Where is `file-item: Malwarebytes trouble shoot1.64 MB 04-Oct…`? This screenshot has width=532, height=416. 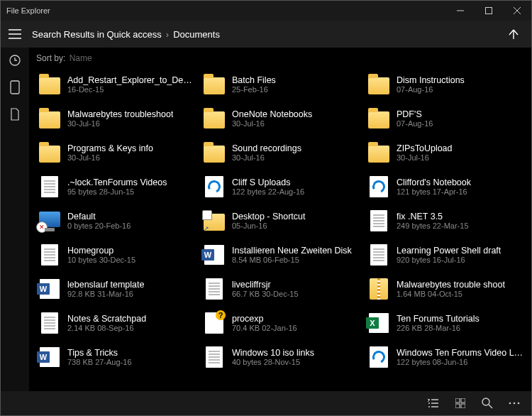
file-item: Malwarebytes trouble shoot1.64 MB 04-Oct… is located at coordinates (446, 289).